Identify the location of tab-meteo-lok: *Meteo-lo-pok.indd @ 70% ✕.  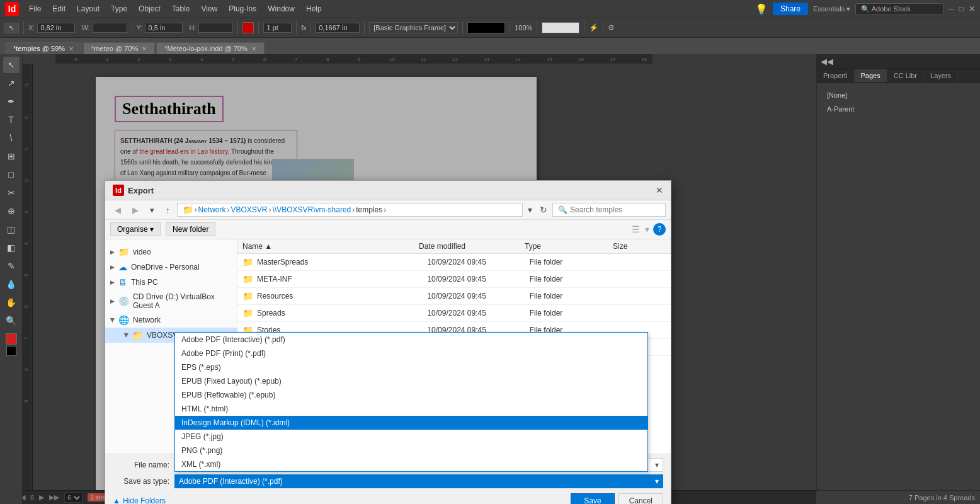
(210, 48).